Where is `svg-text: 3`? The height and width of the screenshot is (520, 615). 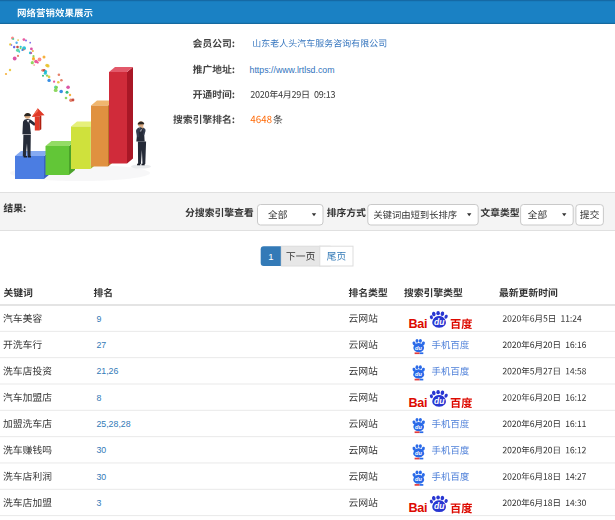
svg-text: 3 is located at coordinates (98, 503).